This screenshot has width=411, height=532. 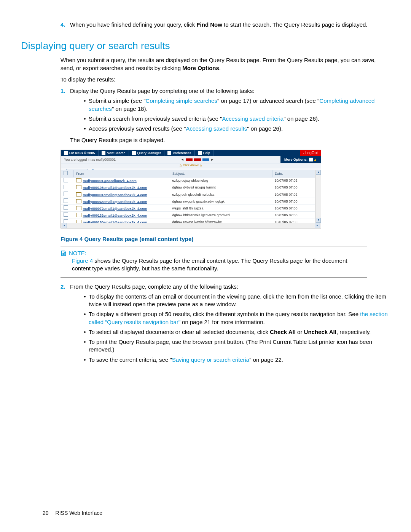 I want to click on bullet-nav-bar: To display a different group of 50 resul…, so click(x=236, y=318).